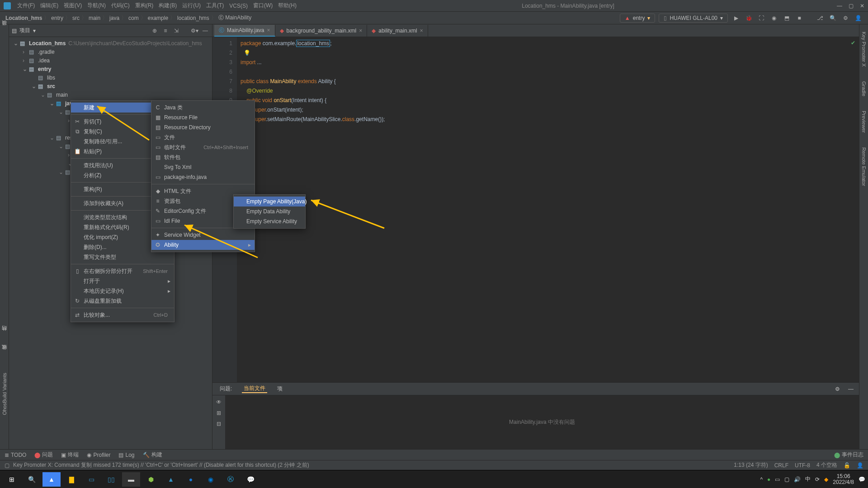  I want to click on crumb-root: Location_hms, so click(24, 18).